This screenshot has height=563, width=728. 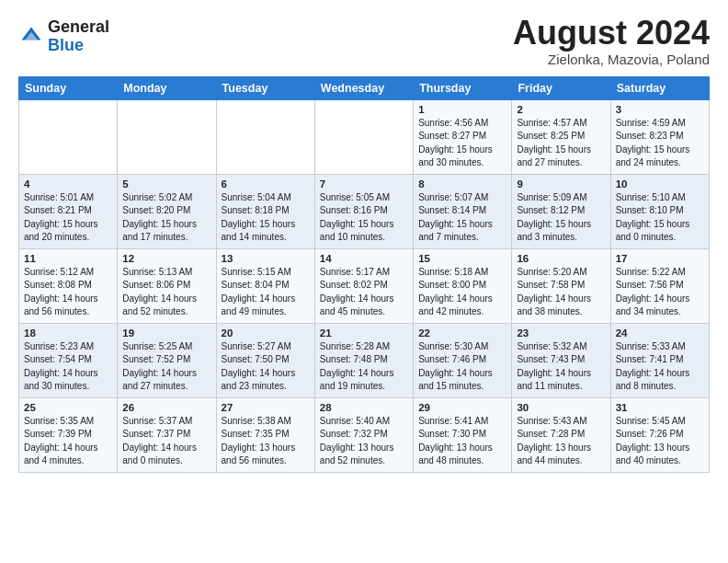 What do you see at coordinates (462, 144) in the screenshot?
I see `day-info: Sunrise: 4:56 AMSunset: 8:27 PMDaylight:…` at bounding box center [462, 144].